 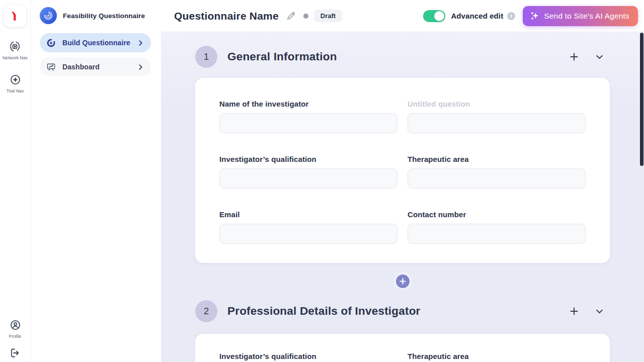 I want to click on app-header: Feasibility Questionnaire, so click(x=96, y=16).